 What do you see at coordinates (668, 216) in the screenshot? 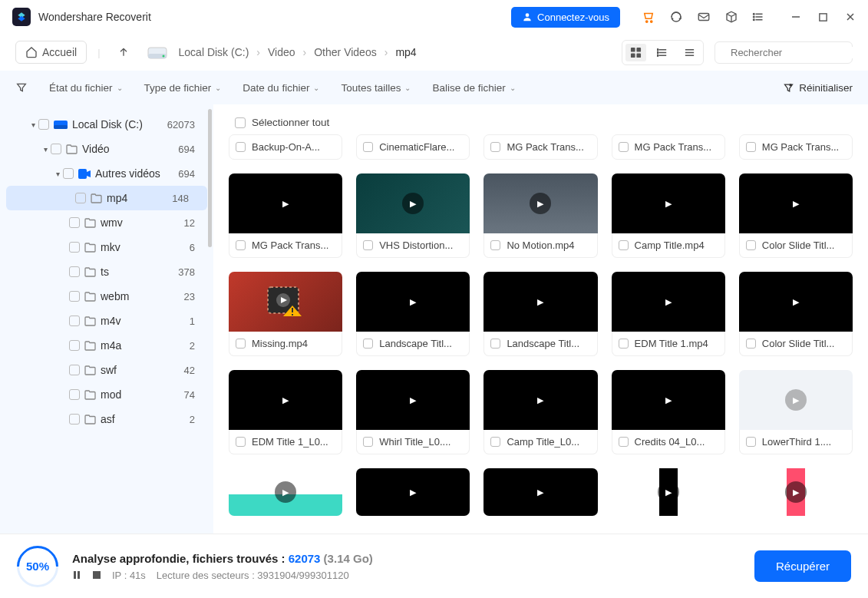
I see `file-card: ▶Camp Title.mp4` at bounding box center [668, 216].